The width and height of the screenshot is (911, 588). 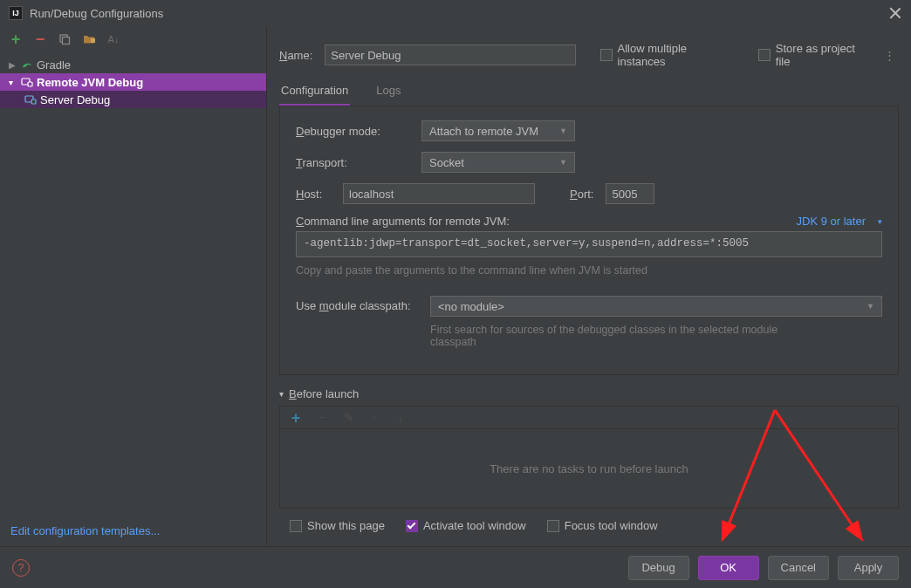 What do you see at coordinates (450, 55) in the screenshot?
I see `name-input` at bounding box center [450, 55].